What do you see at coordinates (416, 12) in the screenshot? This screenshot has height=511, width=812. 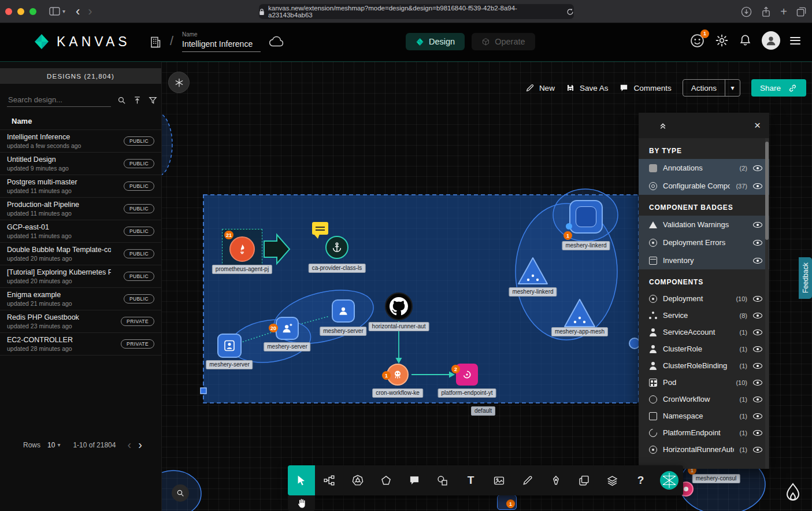 I see `address-bar: kanvas.new/extension/meshmap?mode=design…` at bounding box center [416, 12].